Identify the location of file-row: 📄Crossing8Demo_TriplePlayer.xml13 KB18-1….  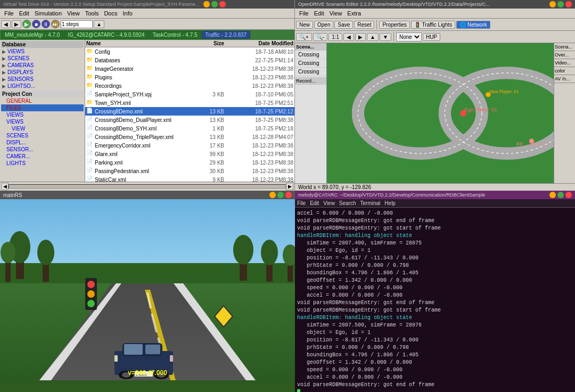
(190, 137).